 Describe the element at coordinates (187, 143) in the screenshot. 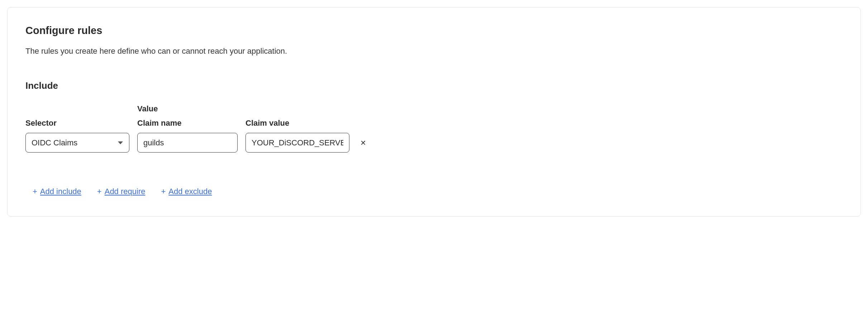

I see `claim-name-input` at that location.